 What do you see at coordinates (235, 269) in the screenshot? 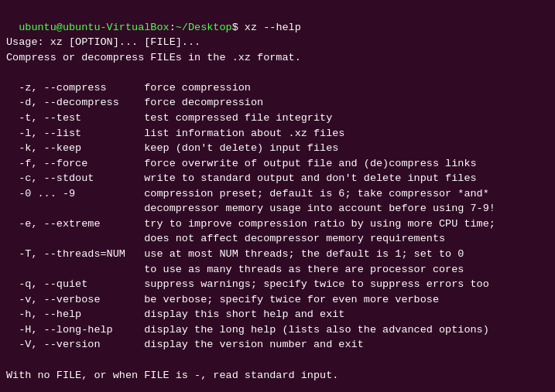
I see `output-line-15: to use as many threads as there are proc…` at bounding box center [235, 269].